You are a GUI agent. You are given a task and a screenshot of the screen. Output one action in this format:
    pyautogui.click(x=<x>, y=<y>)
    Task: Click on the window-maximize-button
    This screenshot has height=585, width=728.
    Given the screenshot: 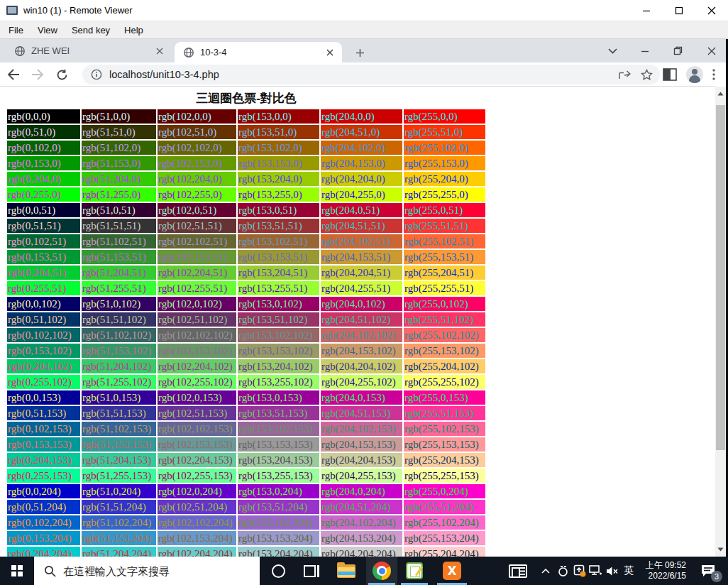 What is the action you would take?
    pyautogui.click(x=679, y=11)
    